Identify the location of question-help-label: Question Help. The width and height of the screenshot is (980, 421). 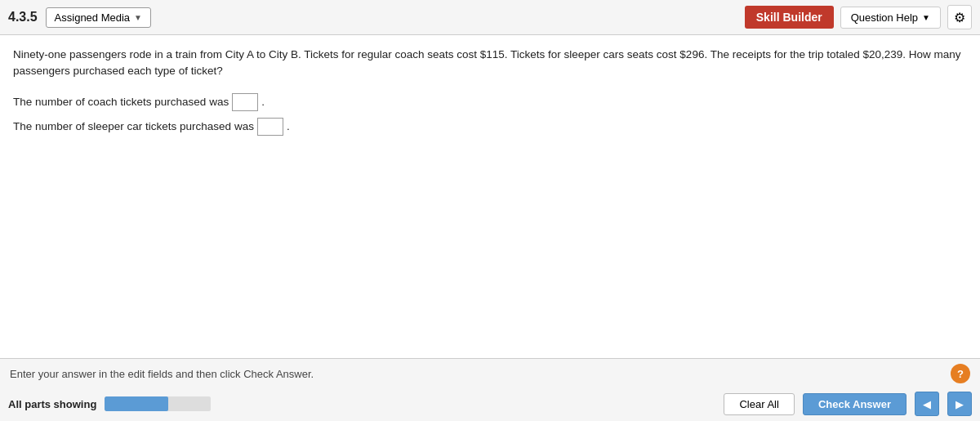
(884, 18).